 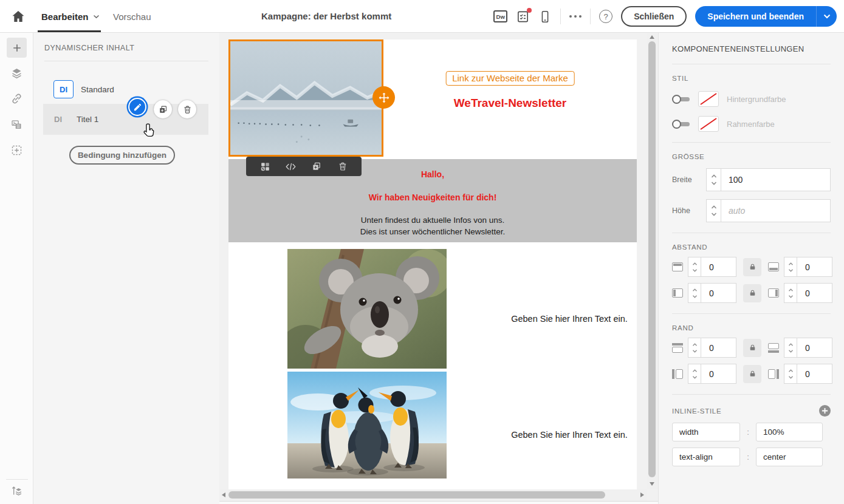 What do you see at coordinates (695, 267) in the screenshot?
I see `padding-top-stepper` at bounding box center [695, 267].